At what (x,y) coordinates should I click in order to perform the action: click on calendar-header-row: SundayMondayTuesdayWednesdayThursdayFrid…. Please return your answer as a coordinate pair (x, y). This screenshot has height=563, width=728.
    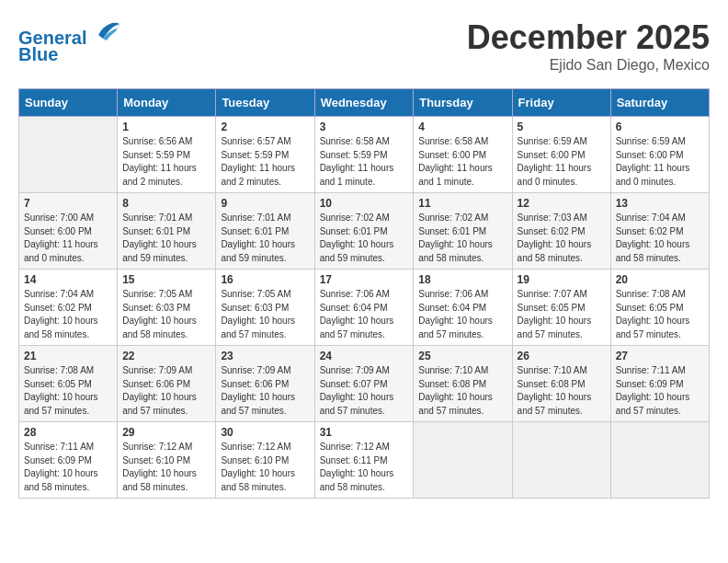
    Looking at the image, I should click on (364, 103).